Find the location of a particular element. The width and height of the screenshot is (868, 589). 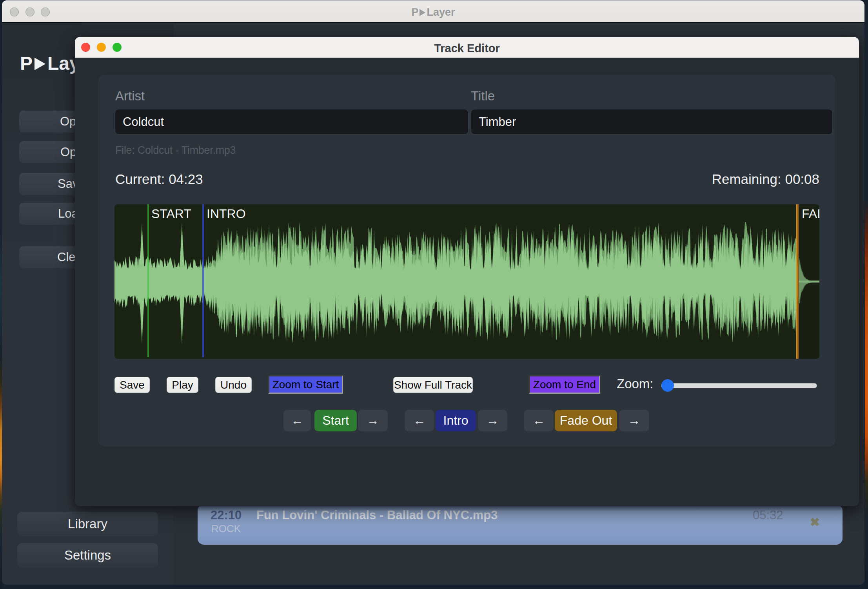

svg-text: FADE OUT is located at coordinates (811, 214).